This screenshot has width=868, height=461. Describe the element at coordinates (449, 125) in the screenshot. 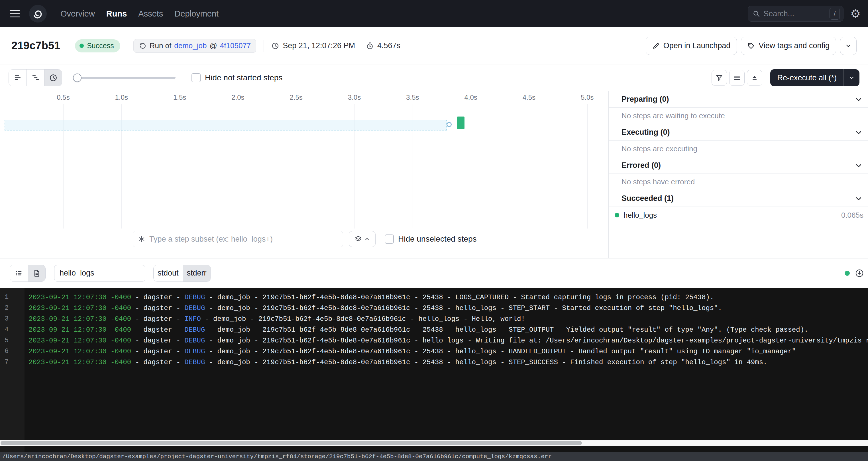

I see `gantt-step-start-marker` at that location.